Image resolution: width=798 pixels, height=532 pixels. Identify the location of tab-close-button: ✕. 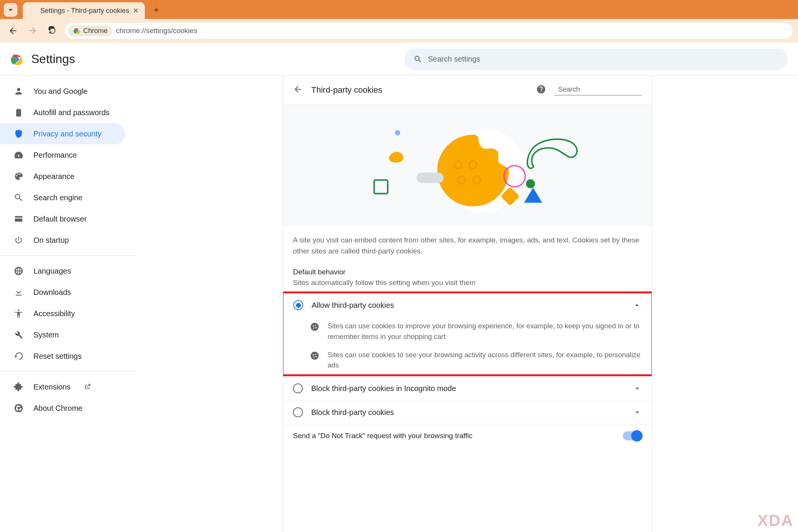
(136, 11).